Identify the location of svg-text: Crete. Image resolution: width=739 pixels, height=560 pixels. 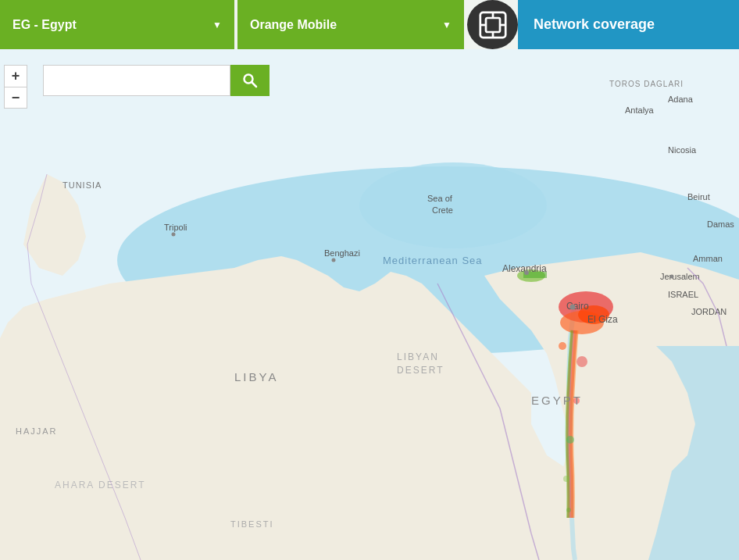
(442, 210).